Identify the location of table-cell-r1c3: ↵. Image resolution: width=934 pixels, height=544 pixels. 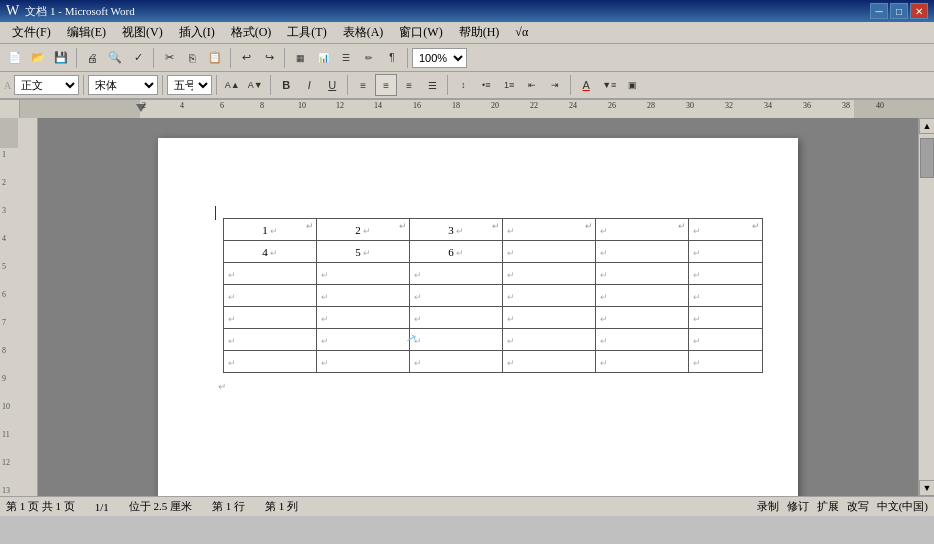
(456, 274).